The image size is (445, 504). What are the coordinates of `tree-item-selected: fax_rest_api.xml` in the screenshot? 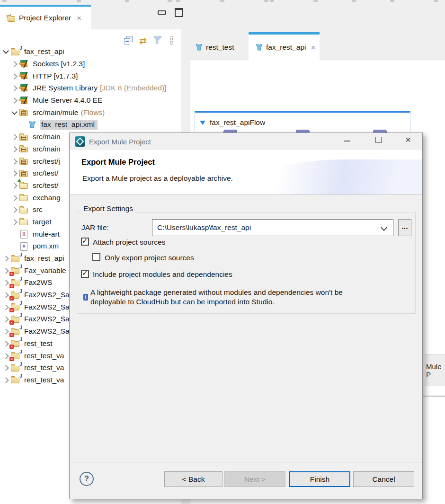 It's located at (69, 125).